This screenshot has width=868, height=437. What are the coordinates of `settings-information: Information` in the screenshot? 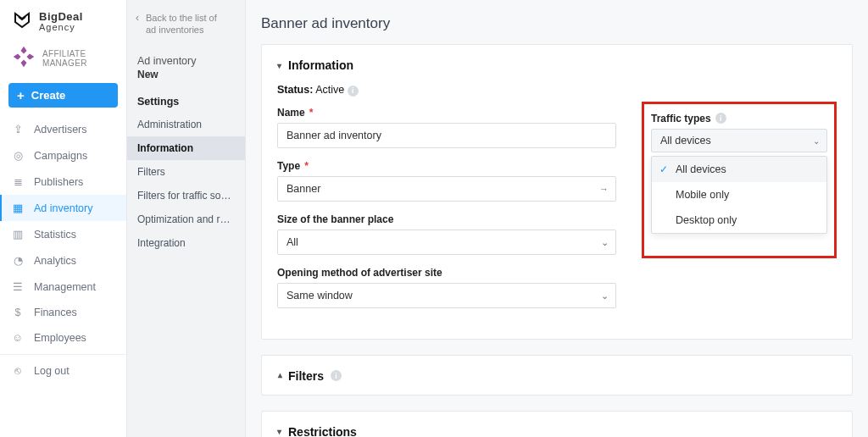 It's located at (186, 148).